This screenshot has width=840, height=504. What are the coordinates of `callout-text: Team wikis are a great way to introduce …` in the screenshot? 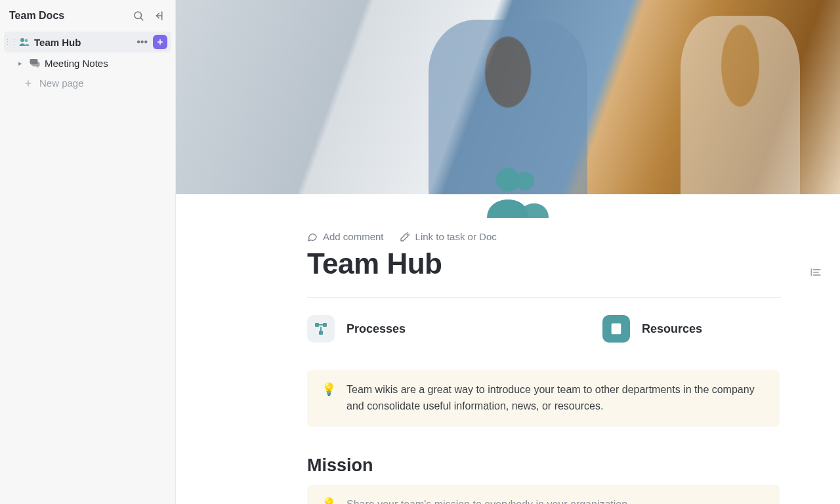 It's located at (556, 398).